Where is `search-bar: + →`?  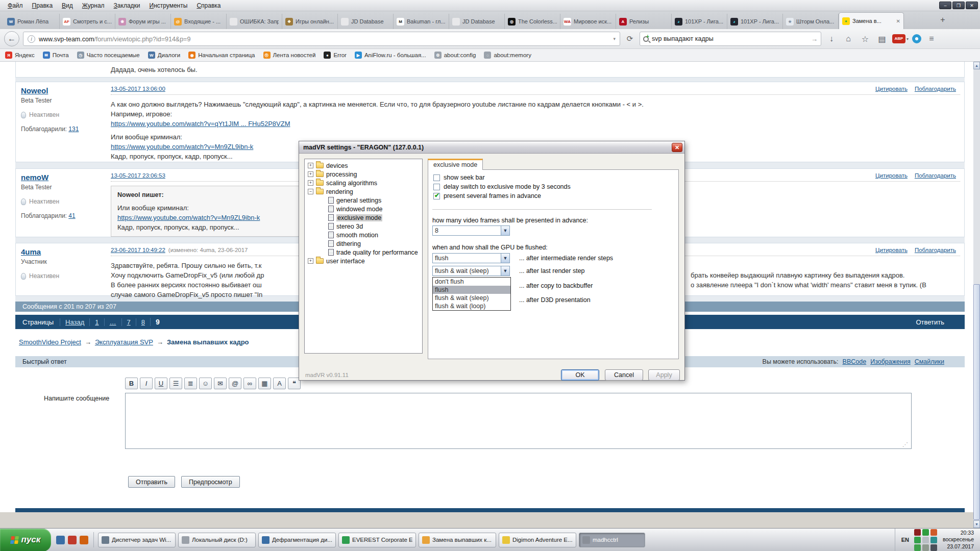
search-bar: + → is located at coordinates (730, 39).